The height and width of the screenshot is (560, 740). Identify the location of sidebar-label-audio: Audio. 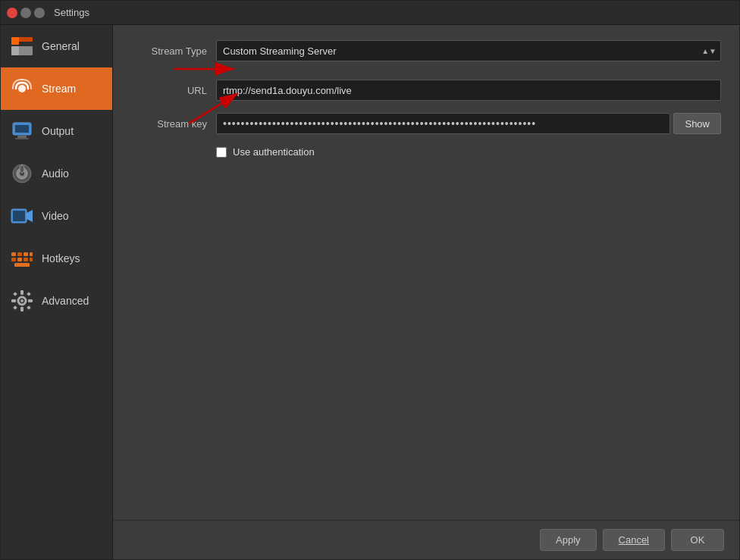
(55, 174).